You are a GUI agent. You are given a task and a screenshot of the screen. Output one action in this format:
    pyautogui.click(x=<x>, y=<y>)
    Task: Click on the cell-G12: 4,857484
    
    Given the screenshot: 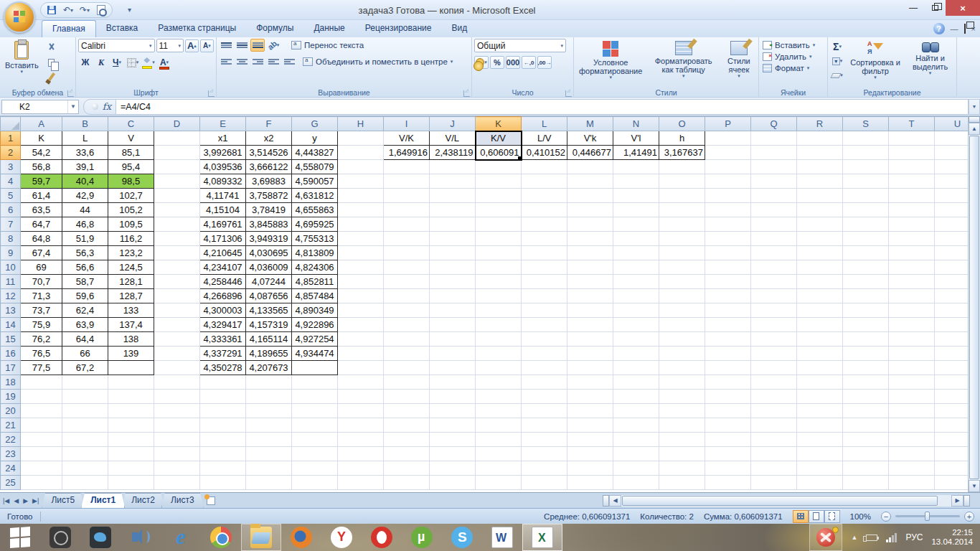 What is the action you would take?
    pyautogui.click(x=315, y=296)
    